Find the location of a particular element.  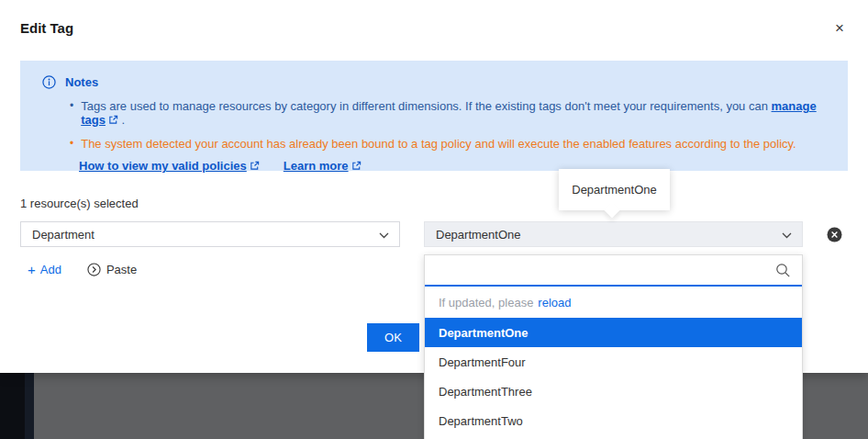

background-sidebar is located at coordinates (13, 406).